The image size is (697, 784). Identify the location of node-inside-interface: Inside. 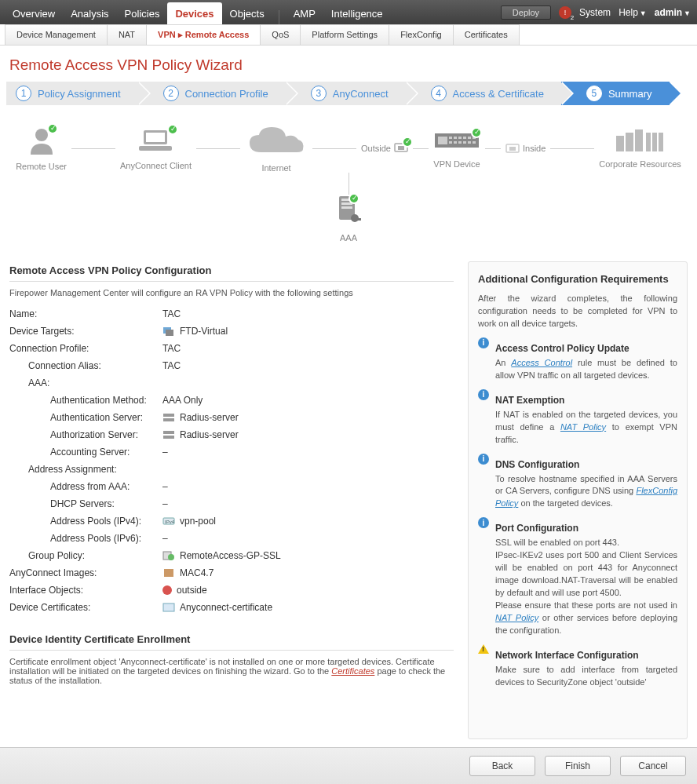
(526, 148).